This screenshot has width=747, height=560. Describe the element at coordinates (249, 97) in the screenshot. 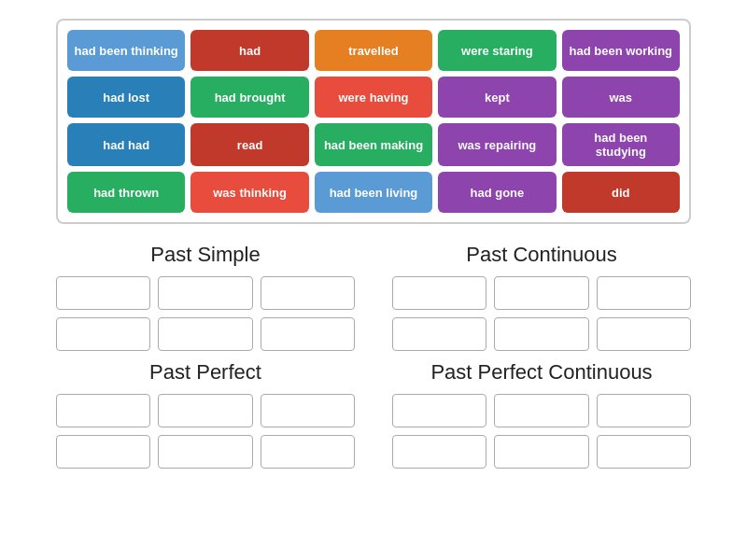

I see `word-tile-6: had brought` at that location.